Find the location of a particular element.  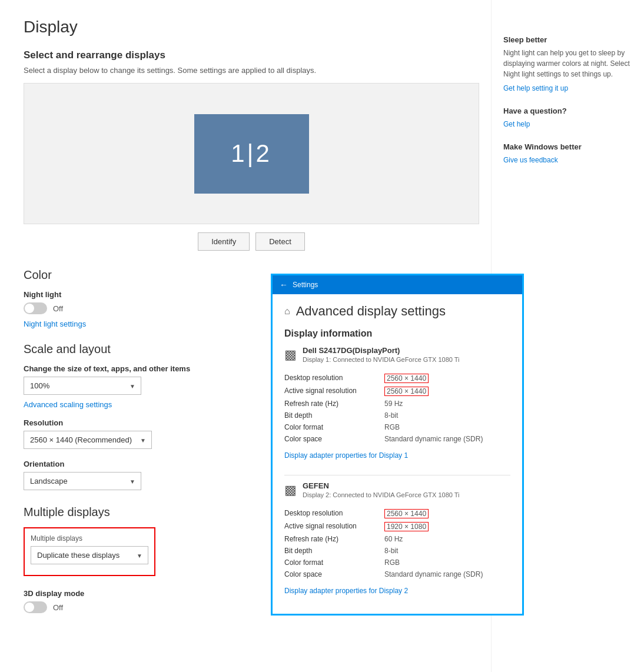

display2-header-row: ▩ GEFEN Display 2: Connected to NVIDIA G… is located at coordinates (397, 490).